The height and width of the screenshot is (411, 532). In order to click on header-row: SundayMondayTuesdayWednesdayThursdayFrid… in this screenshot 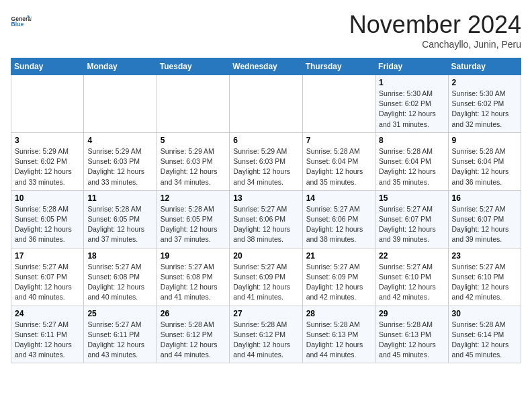, I will do `click(266, 67)`.